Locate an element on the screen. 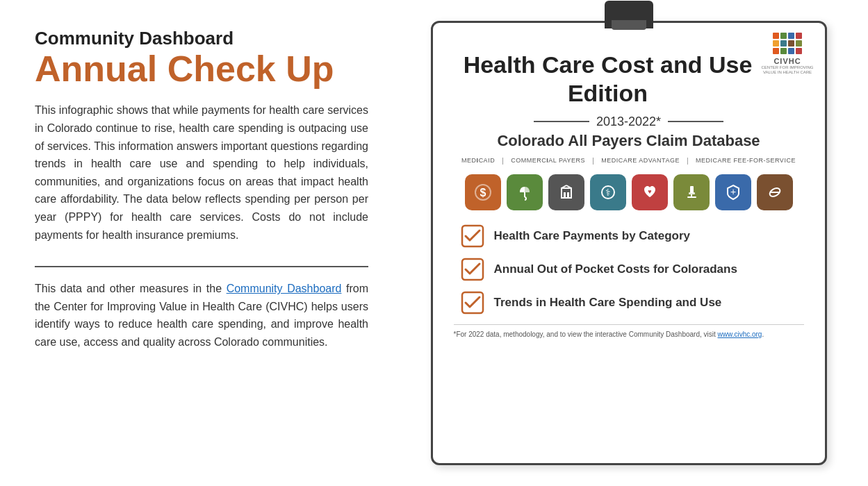  check-item-2: Annual Out of Pocket Costs for Coloradan… is located at coordinates (629, 269).